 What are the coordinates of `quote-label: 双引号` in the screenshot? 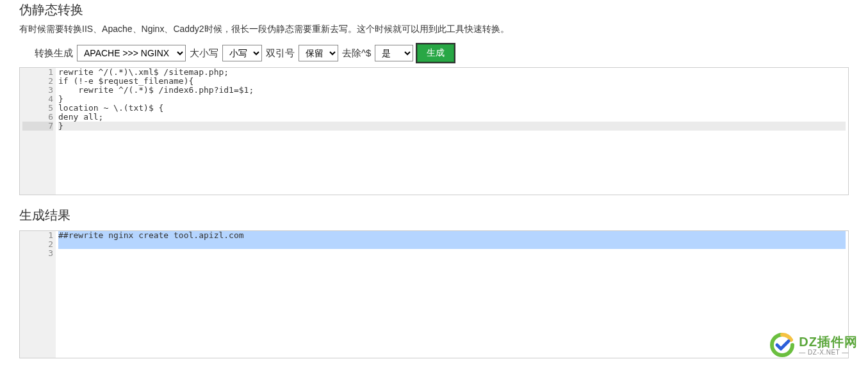 It's located at (281, 54).